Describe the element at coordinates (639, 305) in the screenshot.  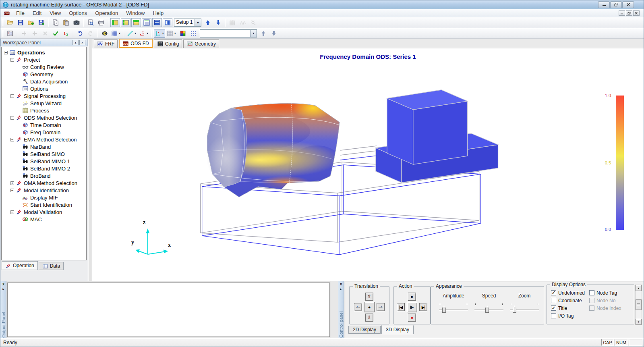
I see `scrollbar-thumb` at that location.